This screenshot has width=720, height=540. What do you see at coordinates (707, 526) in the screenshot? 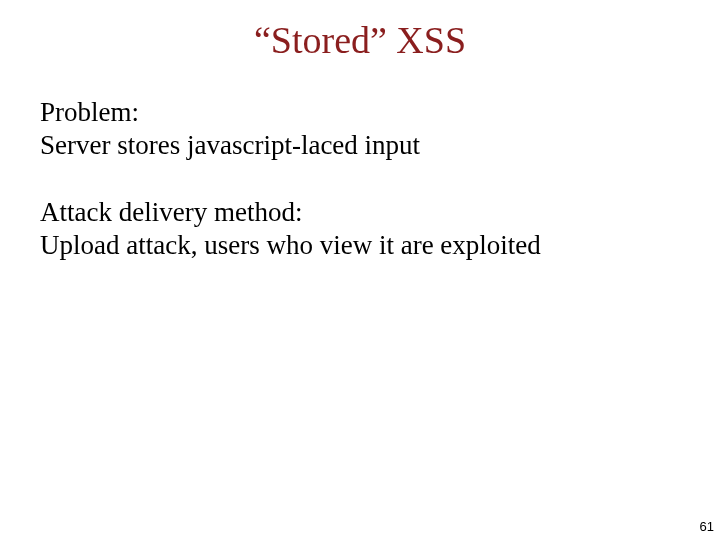
I see `page-number: 61` at bounding box center [707, 526].